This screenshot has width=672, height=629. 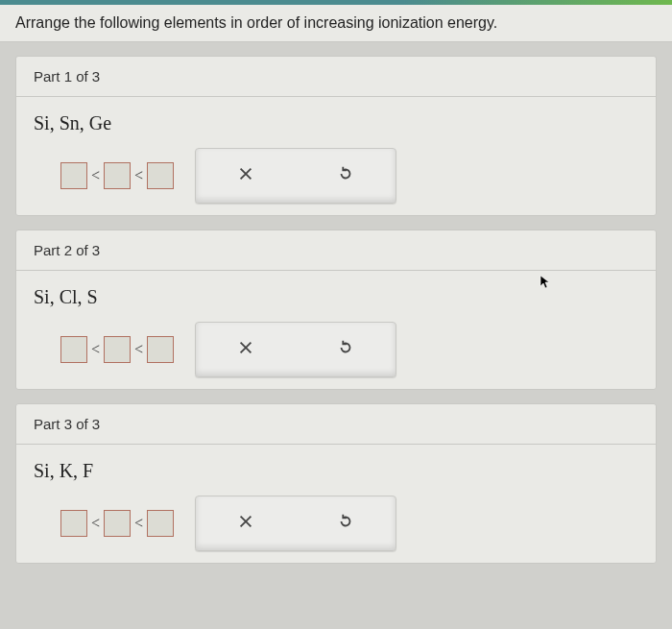 I want to click on elements-list: Si, K, F, so click(x=336, y=471).